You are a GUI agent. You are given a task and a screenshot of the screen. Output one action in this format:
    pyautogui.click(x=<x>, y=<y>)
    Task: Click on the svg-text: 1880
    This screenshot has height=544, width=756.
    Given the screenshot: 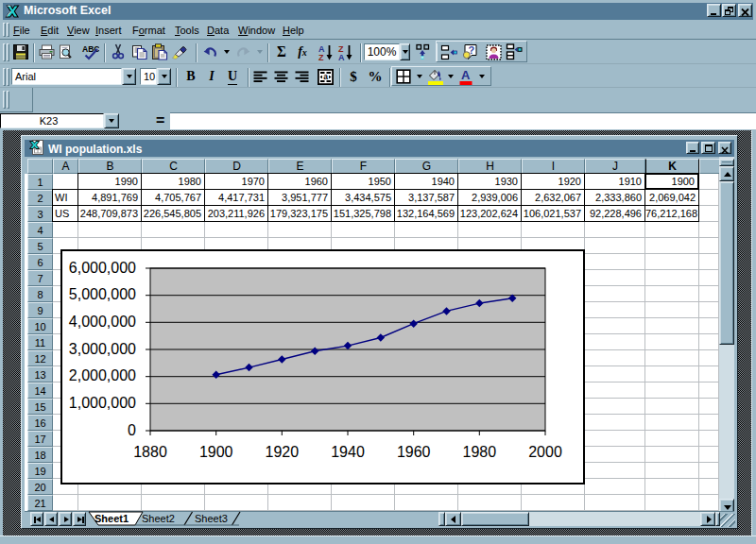 What is the action you would take?
    pyautogui.click(x=150, y=451)
    